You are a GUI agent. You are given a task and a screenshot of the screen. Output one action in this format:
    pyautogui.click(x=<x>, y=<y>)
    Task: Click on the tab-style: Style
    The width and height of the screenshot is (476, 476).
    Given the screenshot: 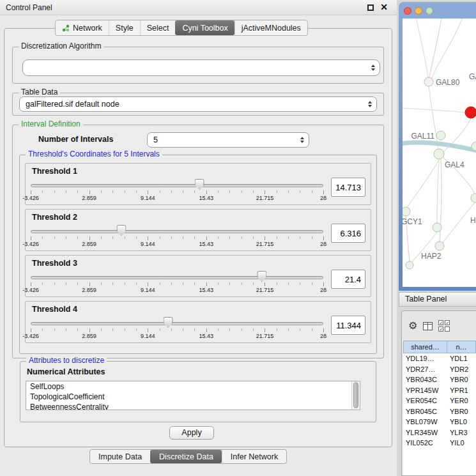 What is the action you would take?
    pyautogui.click(x=124, y=28)
    